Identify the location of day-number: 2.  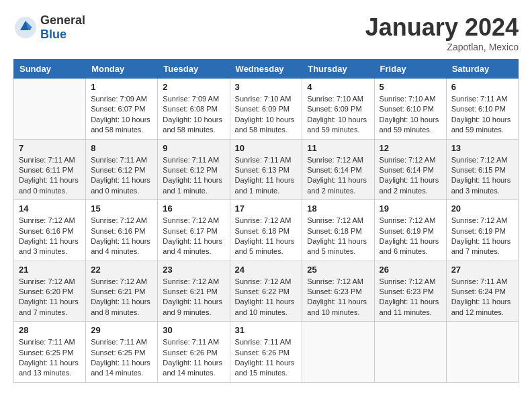
(193, 87).